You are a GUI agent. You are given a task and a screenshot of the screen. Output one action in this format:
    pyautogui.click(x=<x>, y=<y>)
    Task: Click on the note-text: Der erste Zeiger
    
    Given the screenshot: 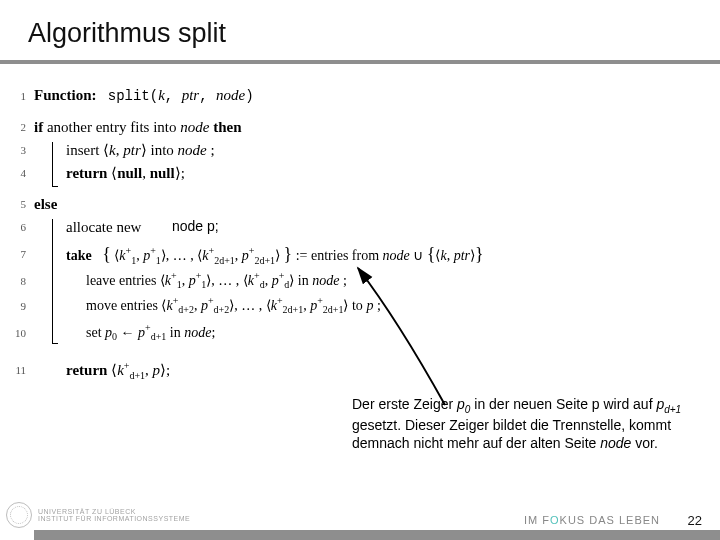 What is the action you would take?
    pyautogui.click(x=404, y=404)
    